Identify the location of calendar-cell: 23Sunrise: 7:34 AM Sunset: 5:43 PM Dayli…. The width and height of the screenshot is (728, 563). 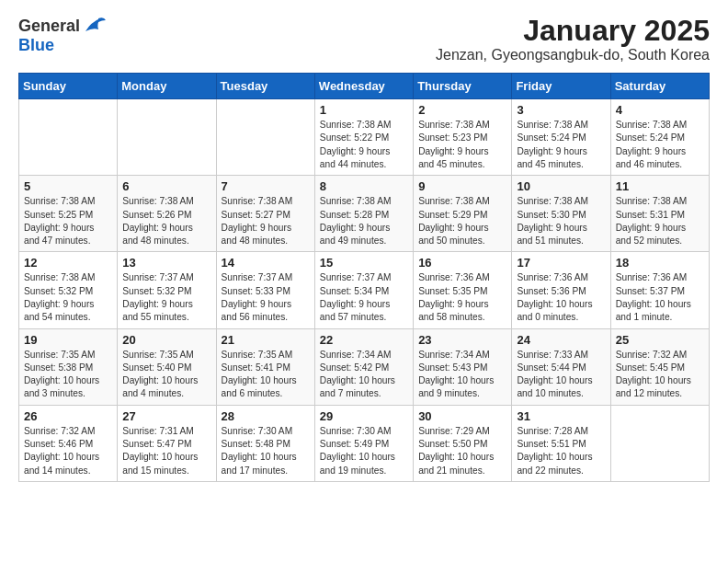
(463, 366).